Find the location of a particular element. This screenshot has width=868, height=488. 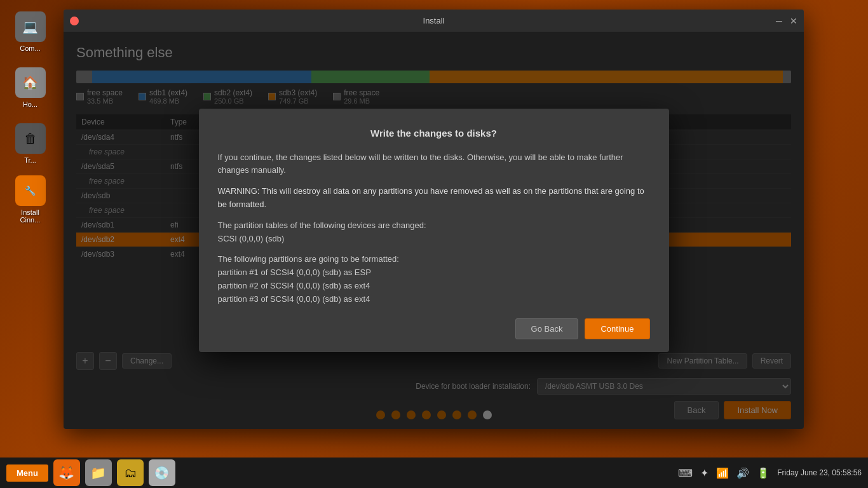

title-bar-right: ─ ✕ is located at coordinates (787, 21).